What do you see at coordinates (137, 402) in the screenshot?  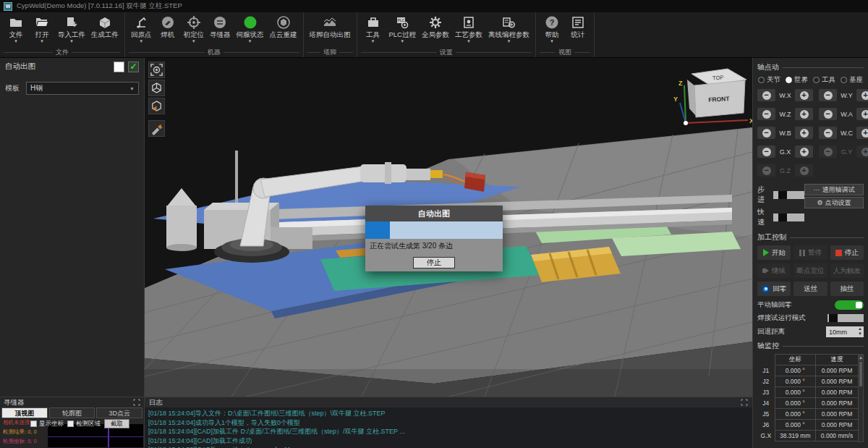 I see `expand-icon` at bounding box center [137, 402].